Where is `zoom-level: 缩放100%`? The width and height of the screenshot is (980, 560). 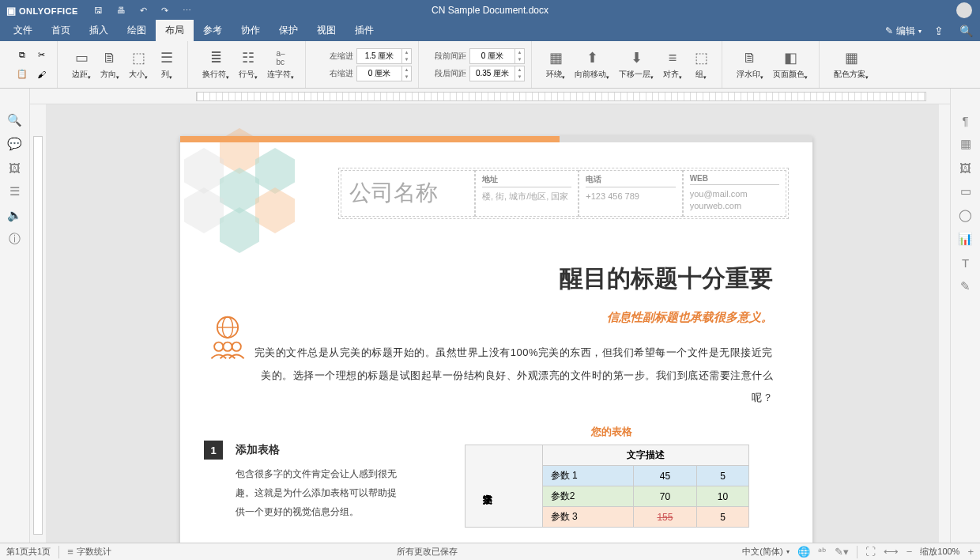
zoom-level: 缩放100% is located at coordinates (940, 552).